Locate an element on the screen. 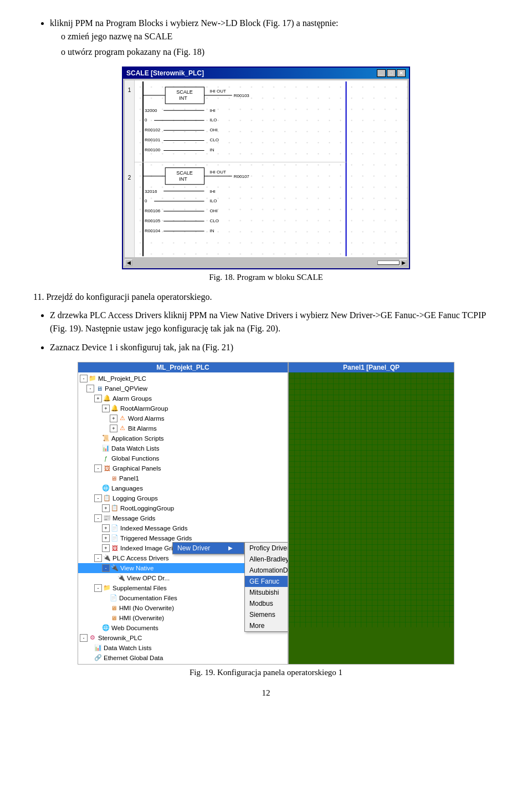  svg-text: R00101 is located at coordinates (153, 140).